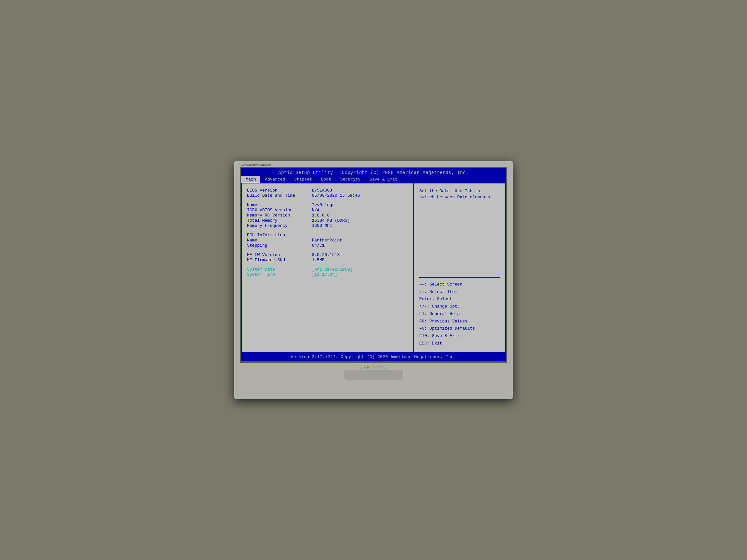 Image resolution: width=747 pixels, height=560 pixels. What do you see at coordinates (328, 275) in the screenshot?
I see `info-row-sys-time: System Time [11:17:04]` at bounding box center [328, 275].